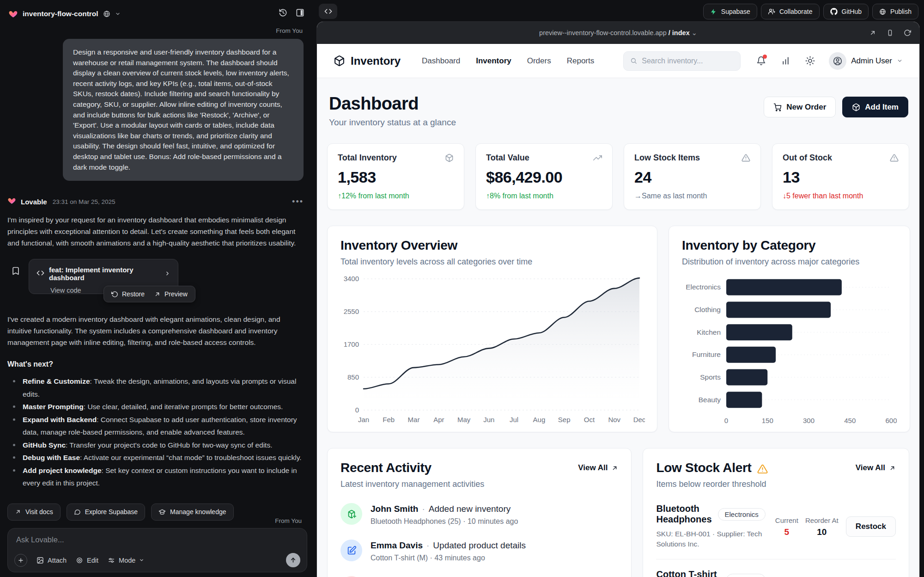 Image resolution: width=924 pixels, height=577 pixels. Describe the element at coordinates (682, 61) in the screenshot. I see `search-box` at that location.